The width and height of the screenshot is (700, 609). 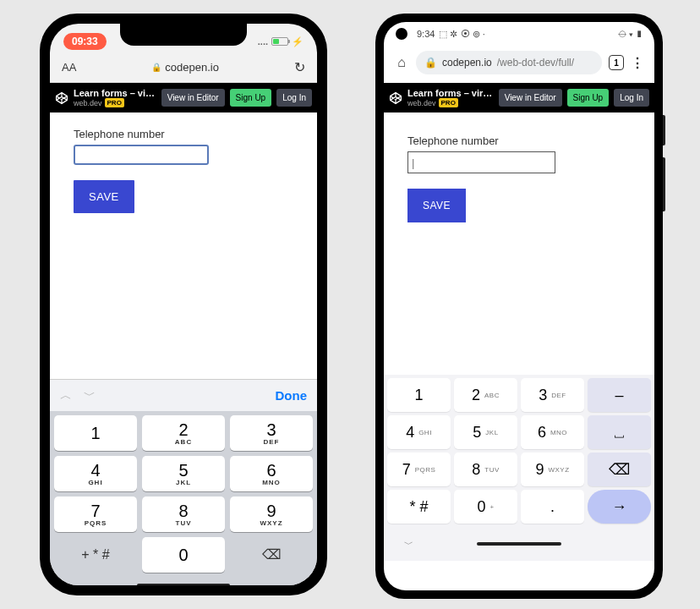 I want to click on ios-numeric-keypad: 1 2ABC 3DEF 4GHI 5JKL 6MNO 7PQRS 8TUV 9W…, so click(x=183, y=494).